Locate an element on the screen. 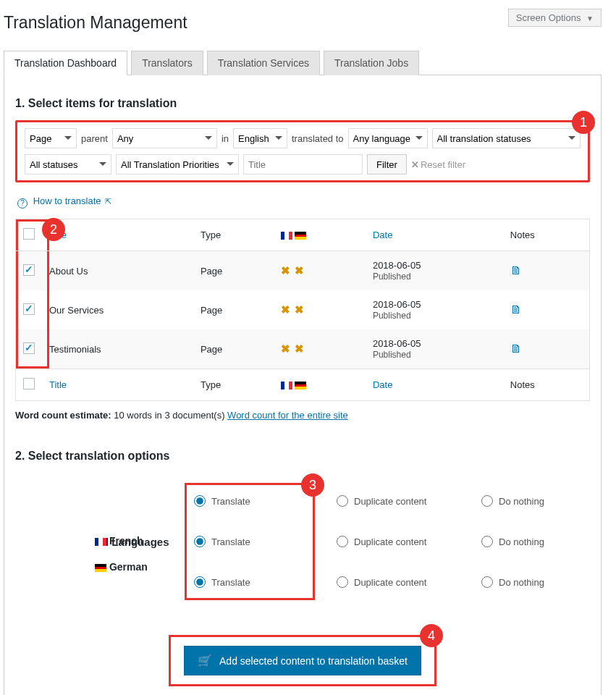 The height and width of the screenshot is (695, 616). select-all-checkbox is located at coordinates (29, 234).